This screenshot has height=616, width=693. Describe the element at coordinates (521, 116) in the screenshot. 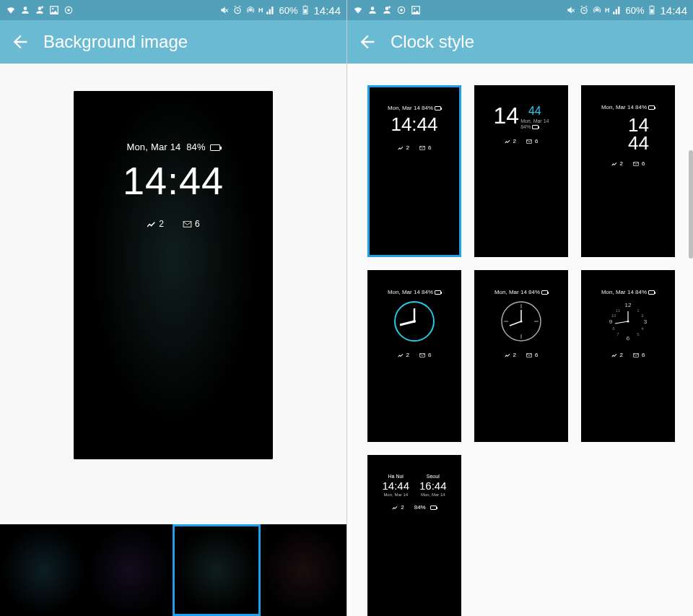

I see `tile-time: 14 44 Mon, Mar 14 84%` at that location.